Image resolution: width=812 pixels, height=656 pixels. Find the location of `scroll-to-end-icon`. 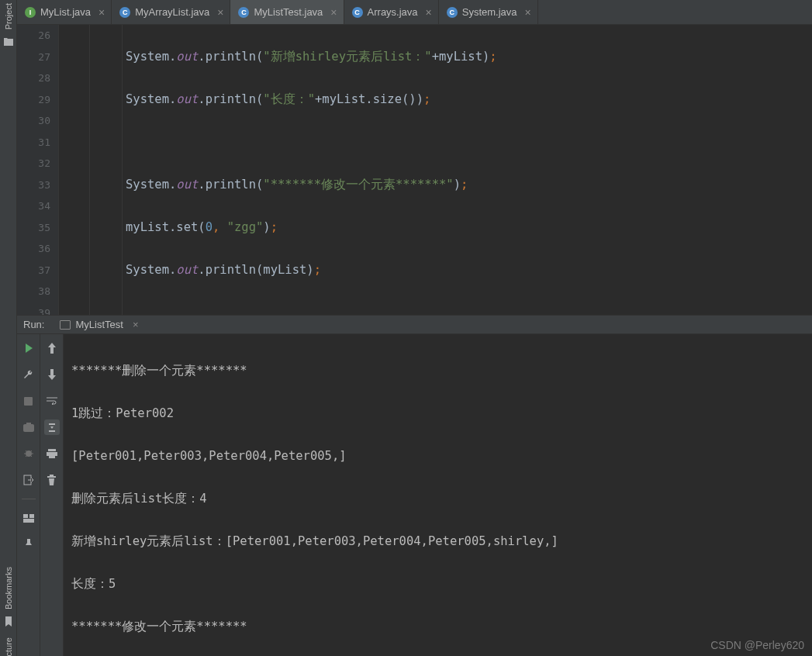

scroll-to-end-icon is located at coordinates (52, 427).